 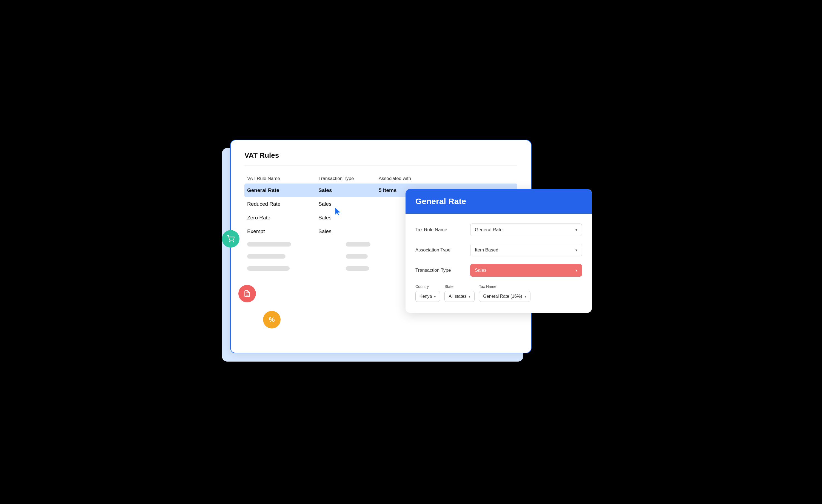 I want to click on transaction-select: Sales ▾, so click(x=526, y=270).